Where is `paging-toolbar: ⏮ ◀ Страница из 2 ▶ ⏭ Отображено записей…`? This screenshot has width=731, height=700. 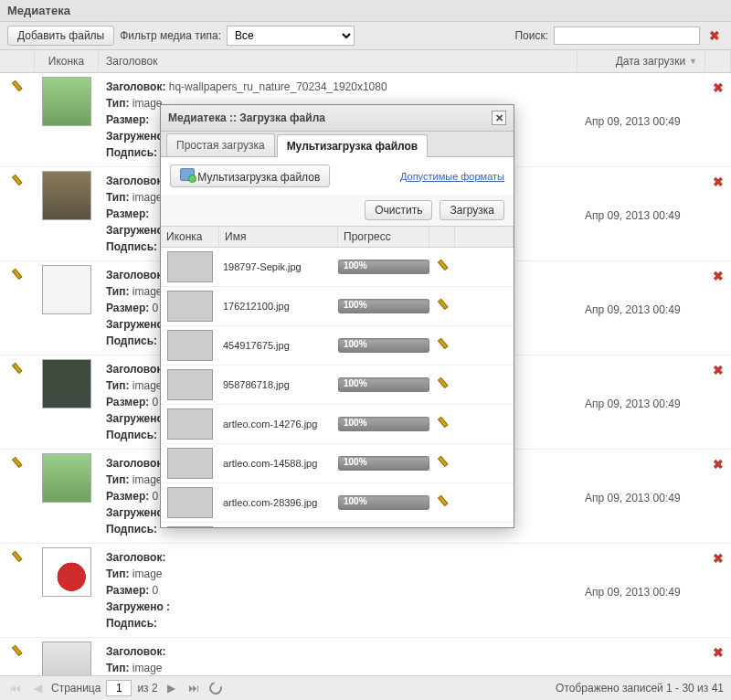 paging-toolbar: ⏮ ◀ Страница из 2 ▶ ⏭ Отображено записей… is located at coordinates (366, 687).